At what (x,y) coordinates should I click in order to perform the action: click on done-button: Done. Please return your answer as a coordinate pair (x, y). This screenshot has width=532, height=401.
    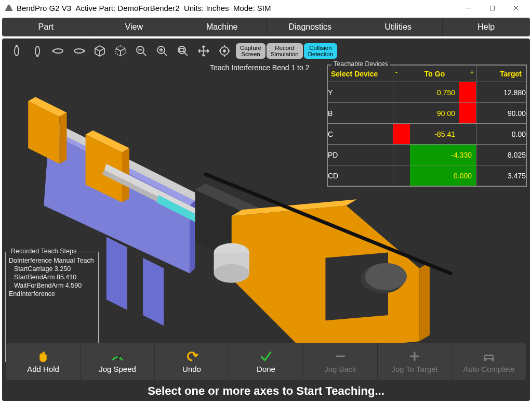
    Looking at the image, I should click on (266, 361).